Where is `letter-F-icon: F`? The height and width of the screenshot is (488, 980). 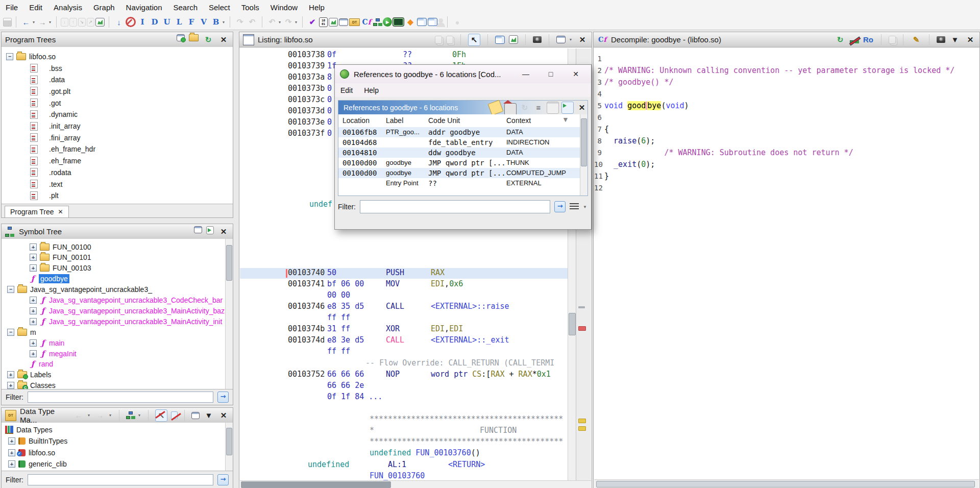 letter-F-icon: F is located at coordinates (191, 22).